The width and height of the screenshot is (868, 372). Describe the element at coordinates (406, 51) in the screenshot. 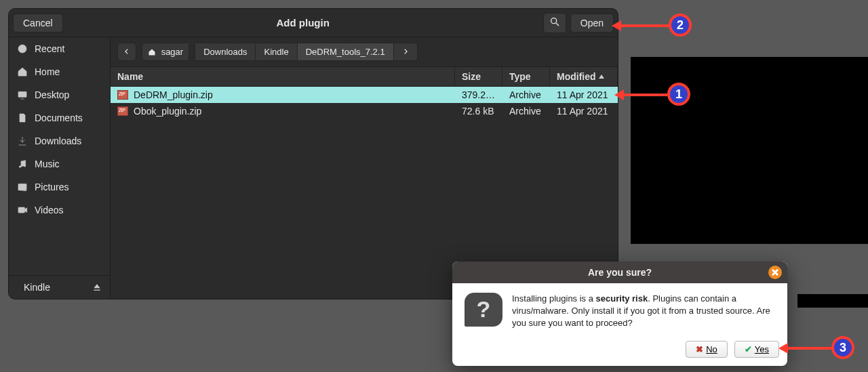

I see `chevron-right-icon` at that location.